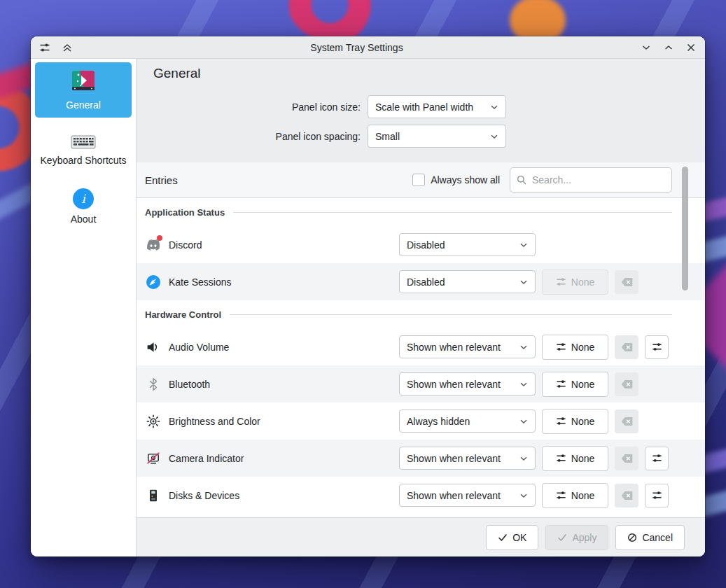 The image size is (726, 588). What do you see at coordinates (691, 48) in the screenshot?
I see `close-icon` at bounding box center [691, 48].